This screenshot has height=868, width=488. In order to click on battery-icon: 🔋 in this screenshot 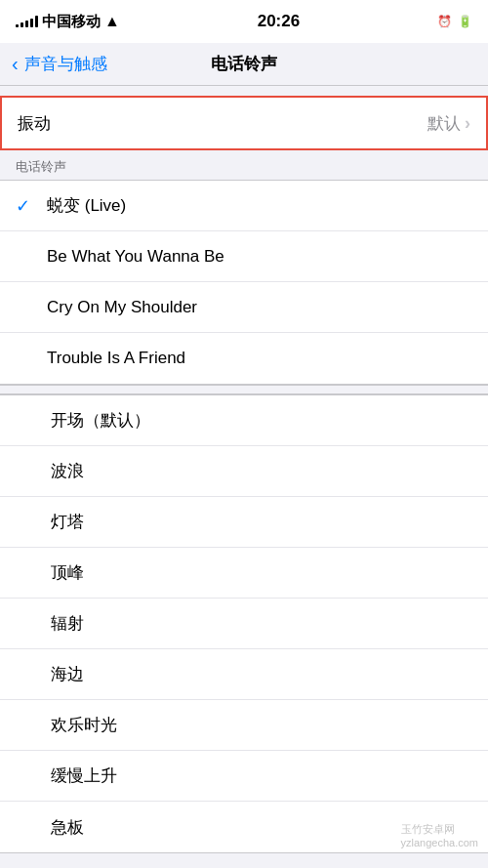, I will do `click(465, 21)`.